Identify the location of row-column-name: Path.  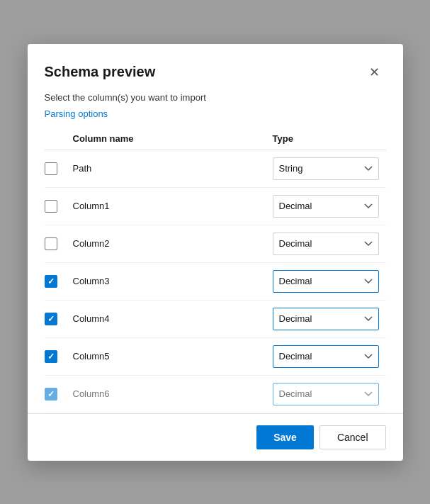
(173, 169).